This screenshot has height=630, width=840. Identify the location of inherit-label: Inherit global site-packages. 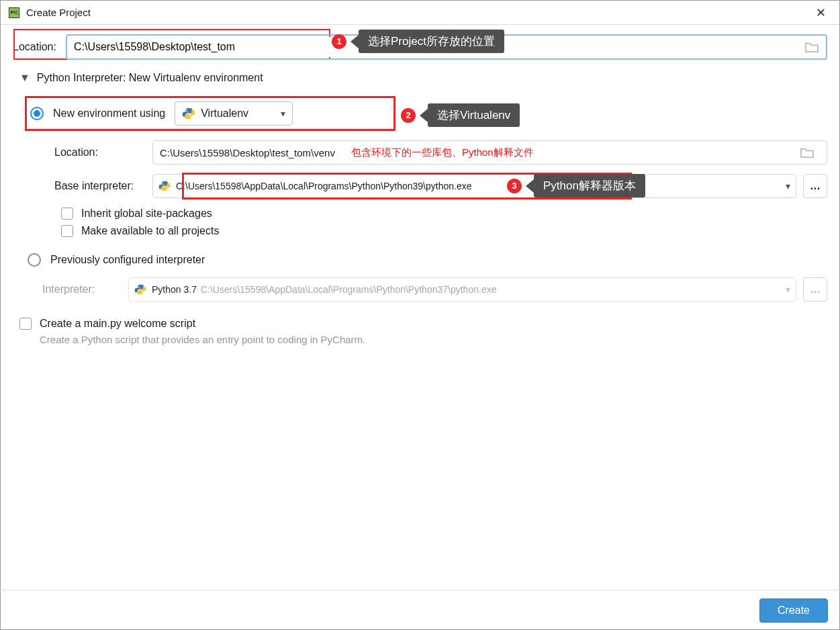
(146, 214).